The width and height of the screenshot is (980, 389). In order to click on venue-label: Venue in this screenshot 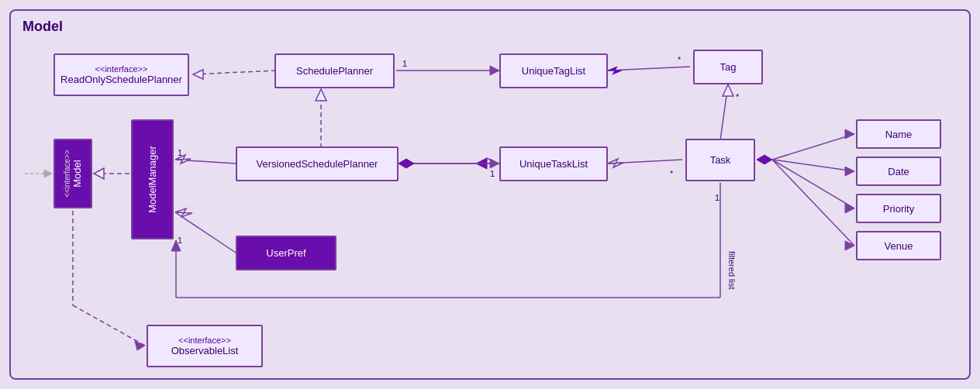, I will do `click(899, 246)`.